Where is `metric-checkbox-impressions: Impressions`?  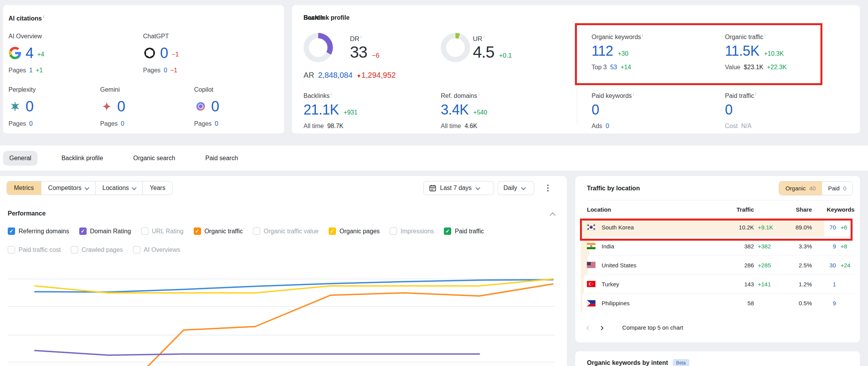 metric-checkbox-impressions: Impressions is located at coordinates (412, 231).